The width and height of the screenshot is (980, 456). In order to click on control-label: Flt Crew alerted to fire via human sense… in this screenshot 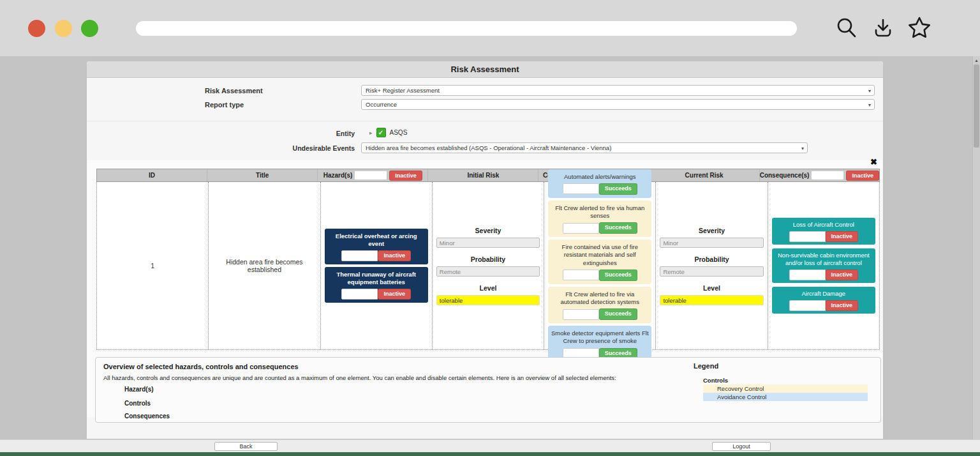, I will do `click(600, 212)`.